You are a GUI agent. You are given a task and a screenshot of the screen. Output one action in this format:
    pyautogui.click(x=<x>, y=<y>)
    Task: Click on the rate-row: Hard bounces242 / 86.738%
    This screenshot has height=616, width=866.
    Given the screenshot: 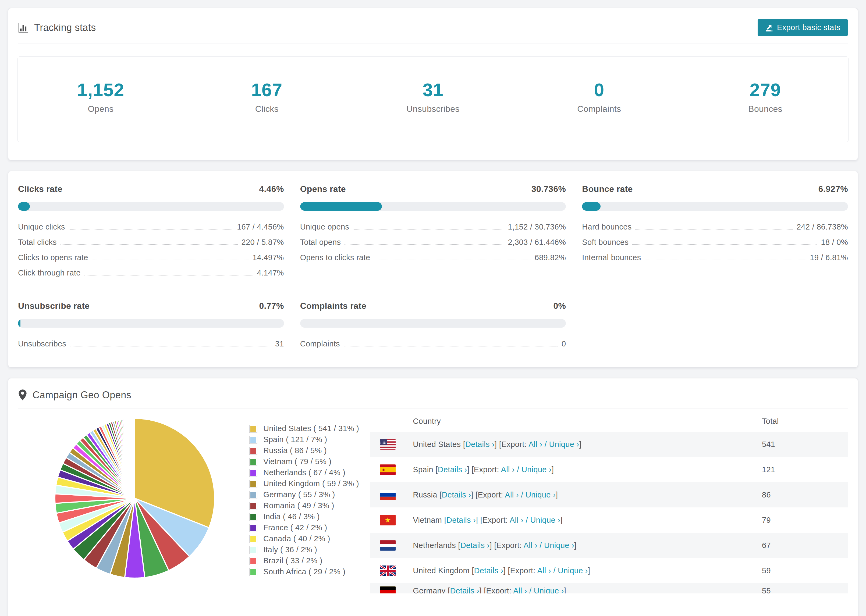 What is the action you would take?
    pyautogui.click(x=715, y=227)
    